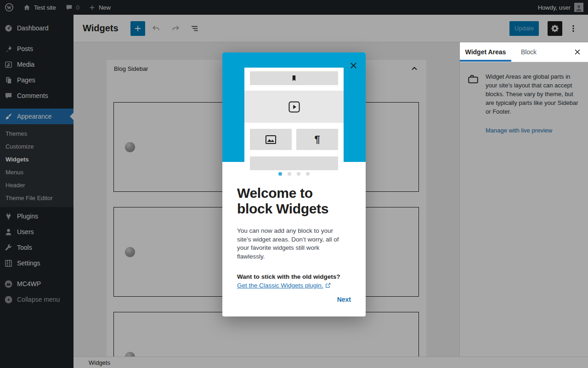 The image size is (588, 368). I want to click on illustration-image-block, so click(271, 139).